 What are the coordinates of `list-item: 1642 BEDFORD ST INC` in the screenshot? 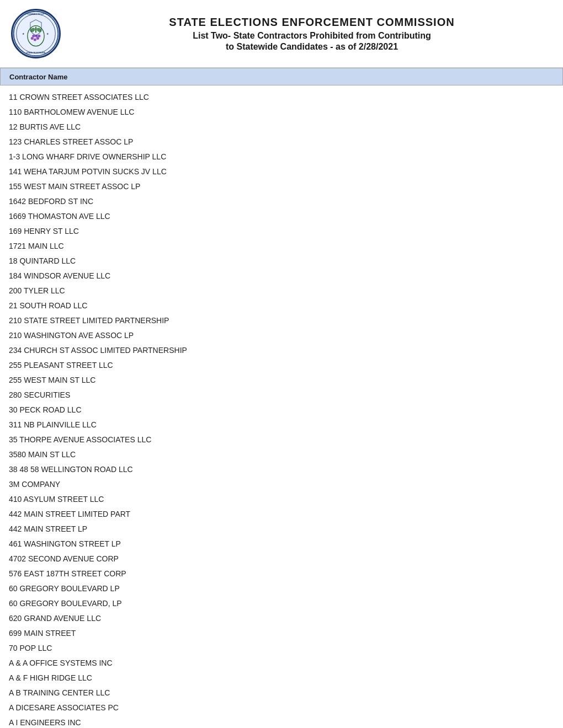 It's located at (282, 202).